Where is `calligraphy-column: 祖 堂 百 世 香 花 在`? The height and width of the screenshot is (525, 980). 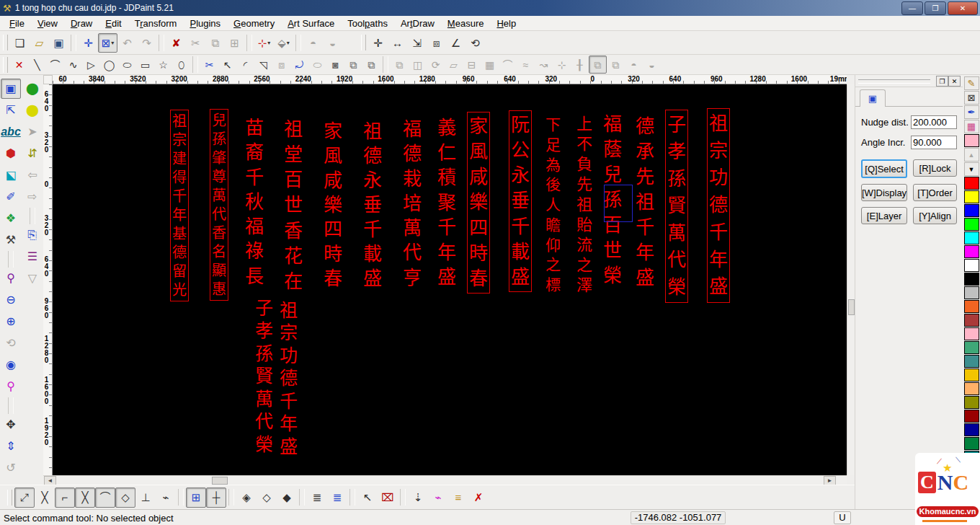
calligraphy-column: 祖 堂 百 世 香 花 在 is located at coordinates (293, 206).